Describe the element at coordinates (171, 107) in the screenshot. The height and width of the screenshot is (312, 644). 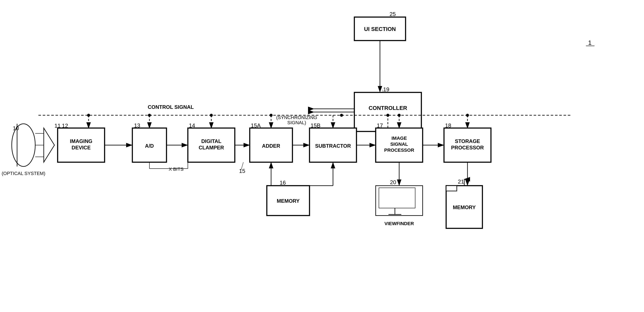
I see `svg-text: CONTROL SIGNAL` at that location.